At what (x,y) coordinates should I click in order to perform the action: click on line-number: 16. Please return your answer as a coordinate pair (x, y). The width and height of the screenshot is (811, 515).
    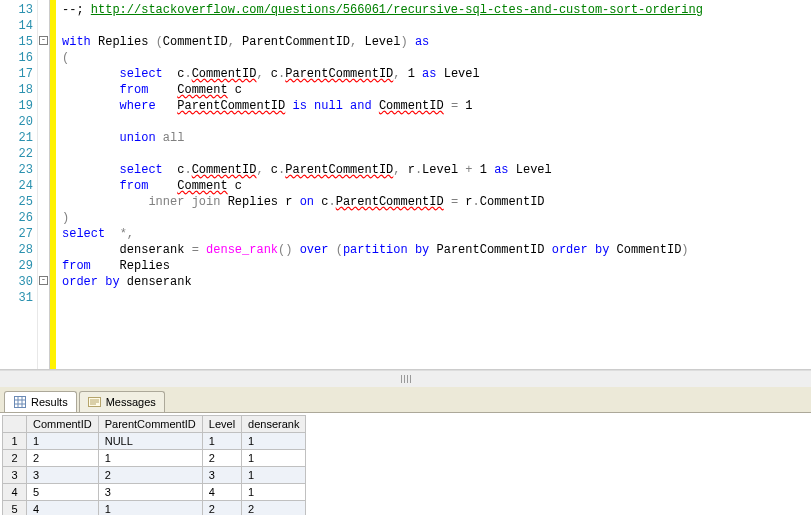
    Looking at the image, I should click on (20, 58).